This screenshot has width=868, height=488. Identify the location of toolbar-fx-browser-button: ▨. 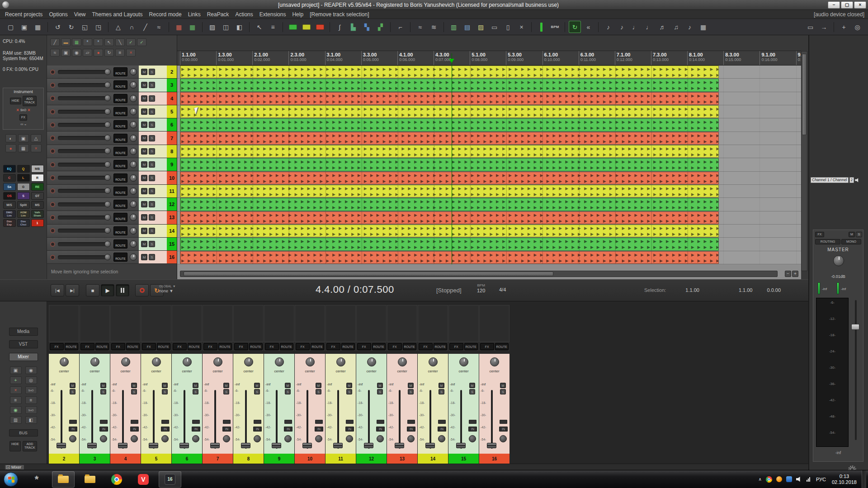
(481, 27).